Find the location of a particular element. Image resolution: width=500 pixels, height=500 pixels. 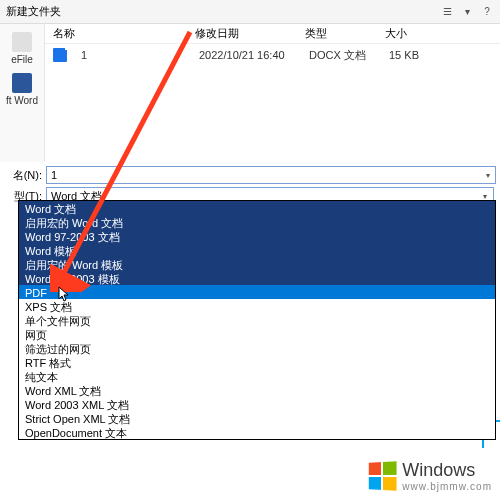

filename-input is located at coordinates (271, 175).